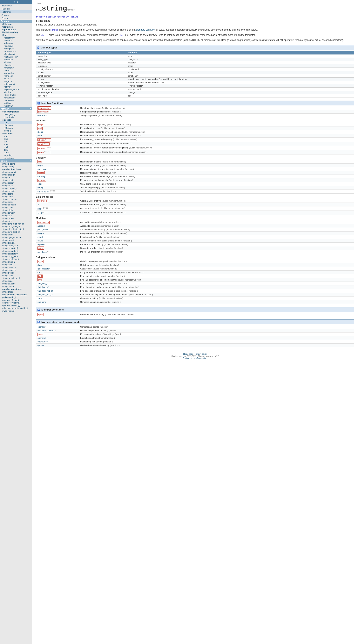 This screenshot has width=358, height=644. I want to click on sidebar-string-class: string, so click(16, 122).